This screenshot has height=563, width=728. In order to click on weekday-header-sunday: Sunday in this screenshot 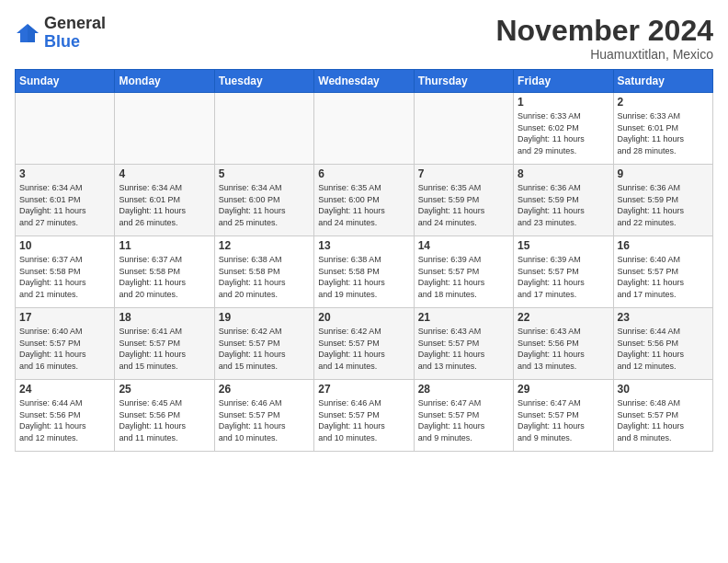, I will do `click(65, 81)`.